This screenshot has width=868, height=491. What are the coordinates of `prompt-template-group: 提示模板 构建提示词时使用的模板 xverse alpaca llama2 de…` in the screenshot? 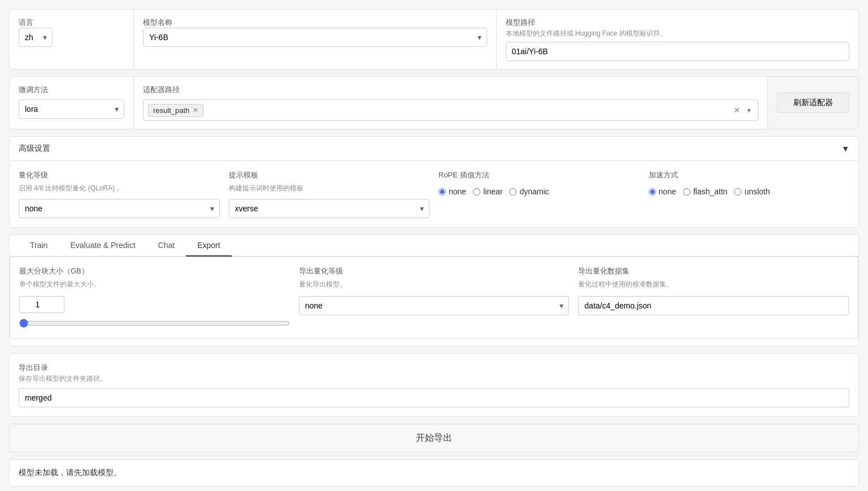 It's located at (329, 194).